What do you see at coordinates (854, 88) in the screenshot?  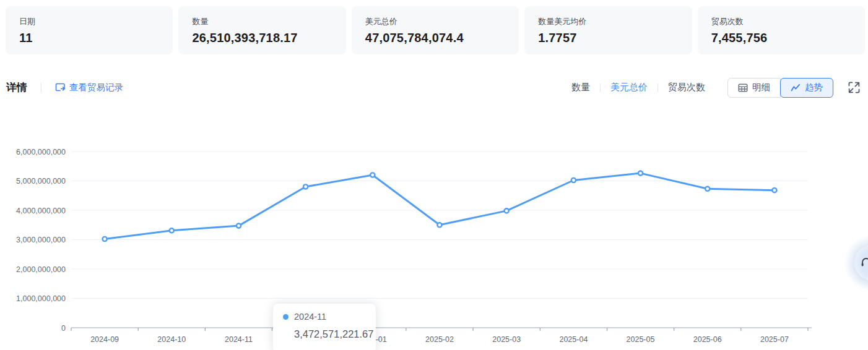 I see `fullscreen-expand-icon` at bounding box center [854, 88].